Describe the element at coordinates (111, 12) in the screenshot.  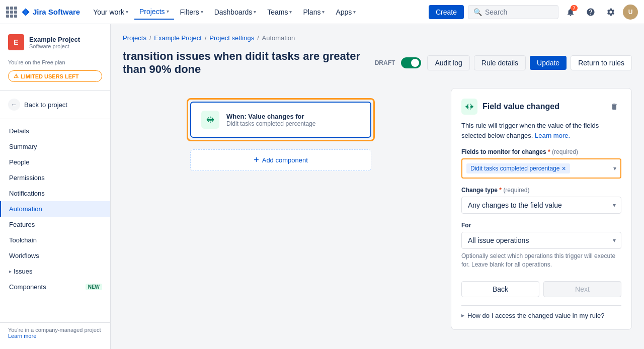
I see `nav-item-your-work: Your work ▾` at that location.